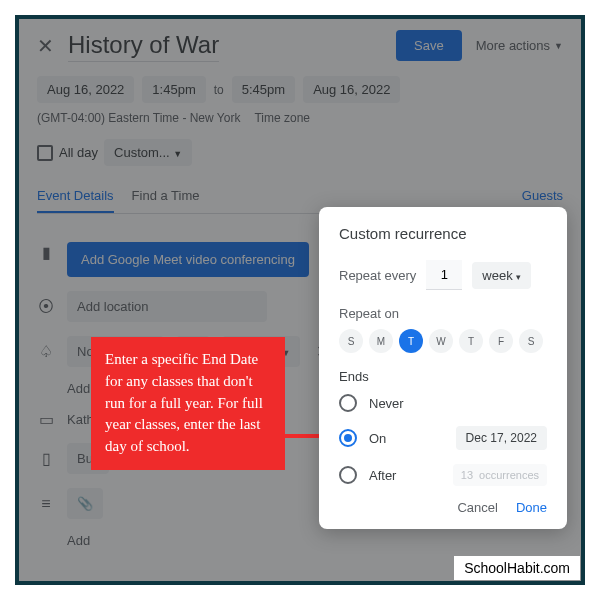 Image resolution: width=600 pixels, height=600 pixels. I want to click on description-icon: ≡, so click(46, 504).